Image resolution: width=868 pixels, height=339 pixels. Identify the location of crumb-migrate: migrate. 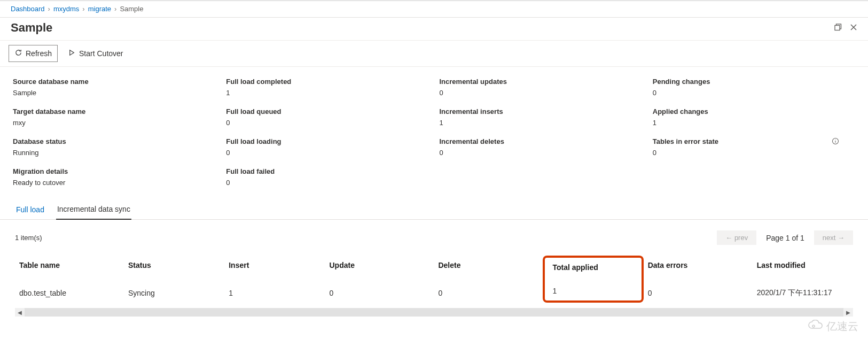
(99, 9).